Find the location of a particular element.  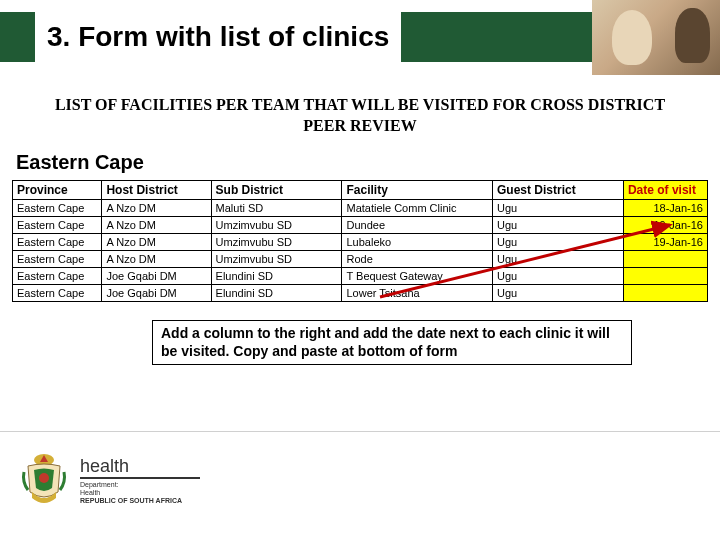

col-host-district: Host District is located at coordinates (156, 190).